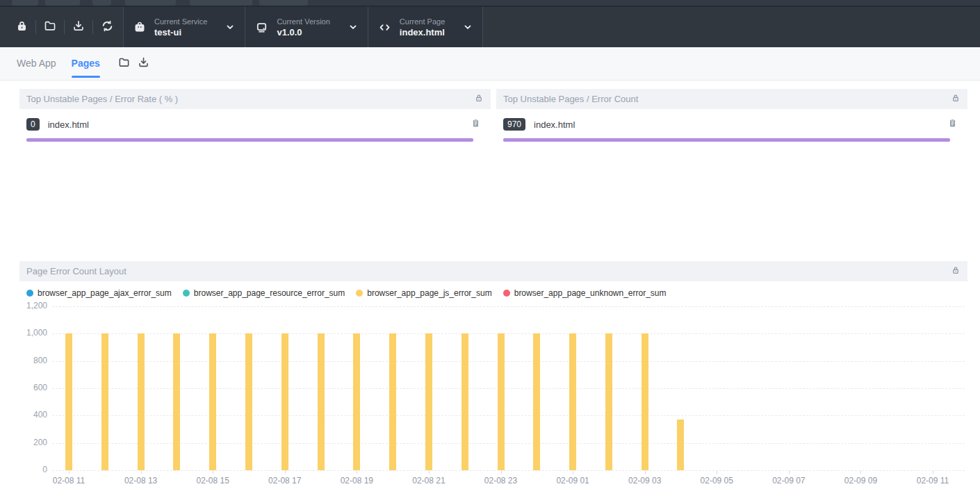 This screenshot has height=498, width=980. What do you see at coordinates (501, 481) in the screenshot?
I see `x-axis-label: 02-08 23` at bounding box center [501, 481].